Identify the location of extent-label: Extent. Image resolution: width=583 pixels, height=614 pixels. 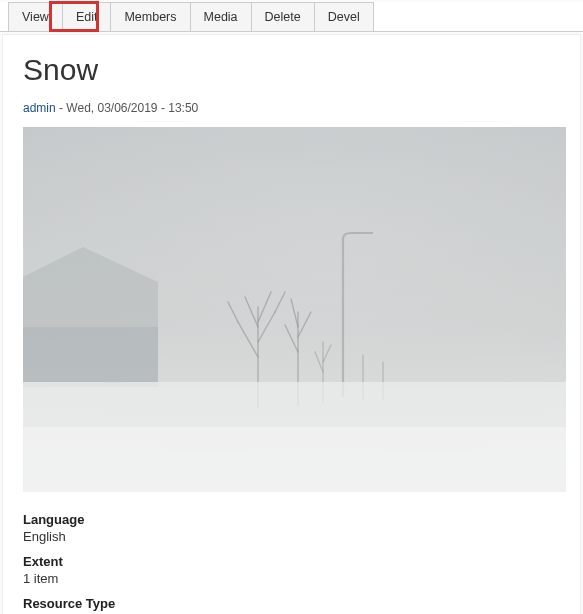
(292, 562).